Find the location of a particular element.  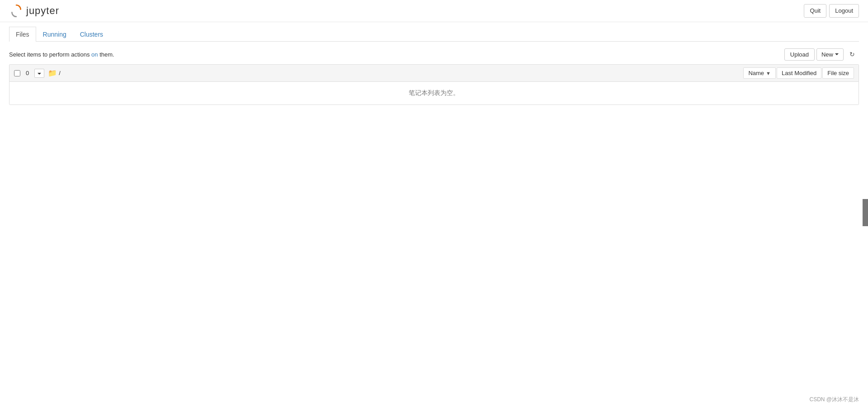

file-list-header: 0 📁 / Name ▼ Last Modified File s is located at coordinates (434, 73).